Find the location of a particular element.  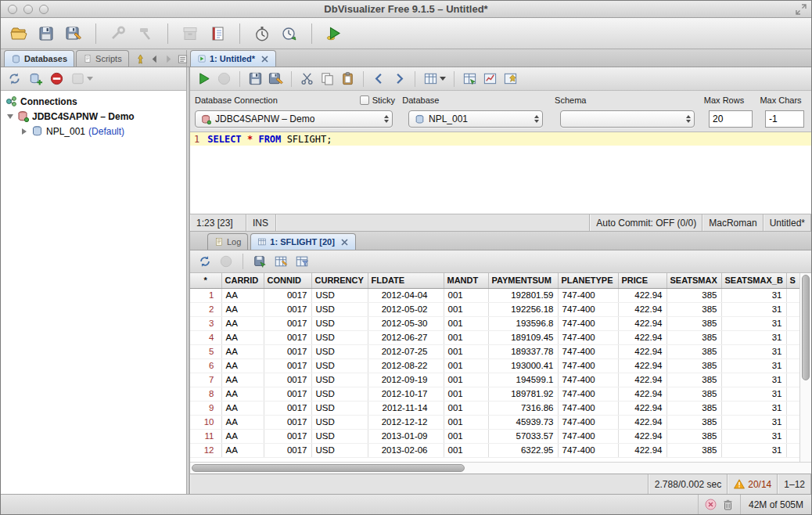

monitor-button is located at coordinates (289, 34).